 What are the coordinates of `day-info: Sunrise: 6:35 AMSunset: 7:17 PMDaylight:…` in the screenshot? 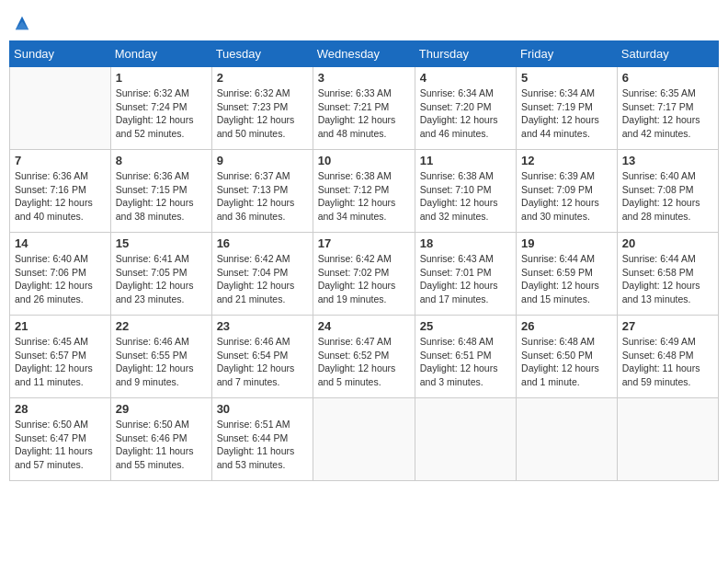 It's located at (667, 114).